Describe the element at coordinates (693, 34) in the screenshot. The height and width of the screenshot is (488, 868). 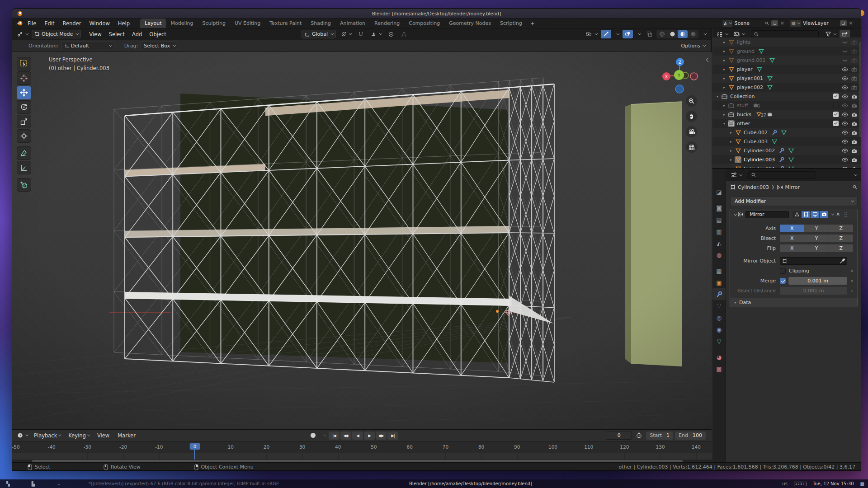
I see `shading-rendered-button` at that location.